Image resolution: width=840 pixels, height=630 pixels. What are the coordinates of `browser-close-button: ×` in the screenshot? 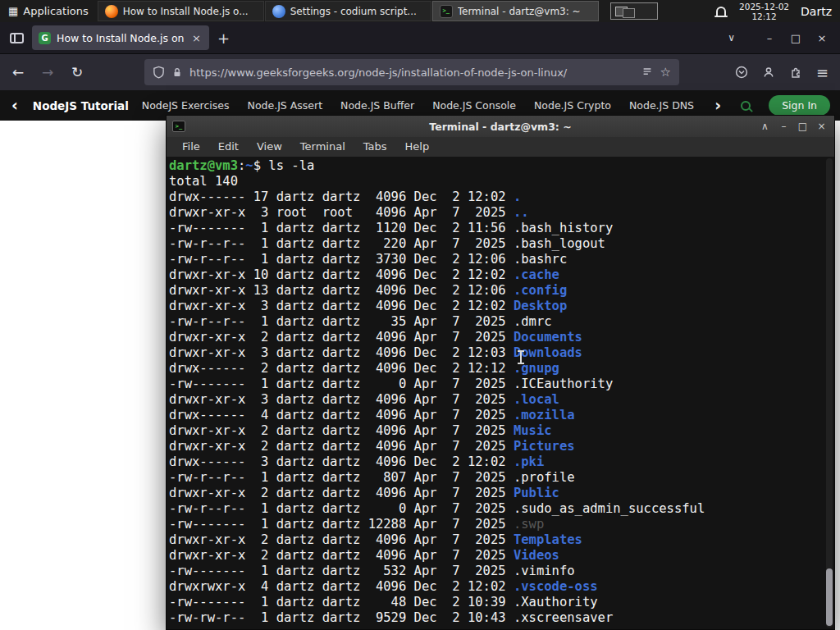 It's located at (822, 38).